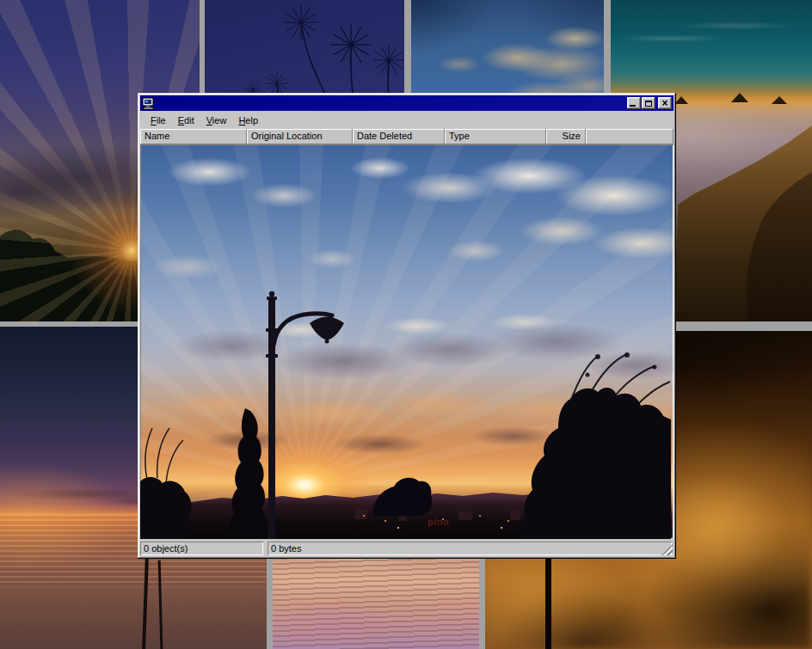  Describe the element at coordinates (495, 137) in the screenshot. I see `column-header-type: Type` at that location.